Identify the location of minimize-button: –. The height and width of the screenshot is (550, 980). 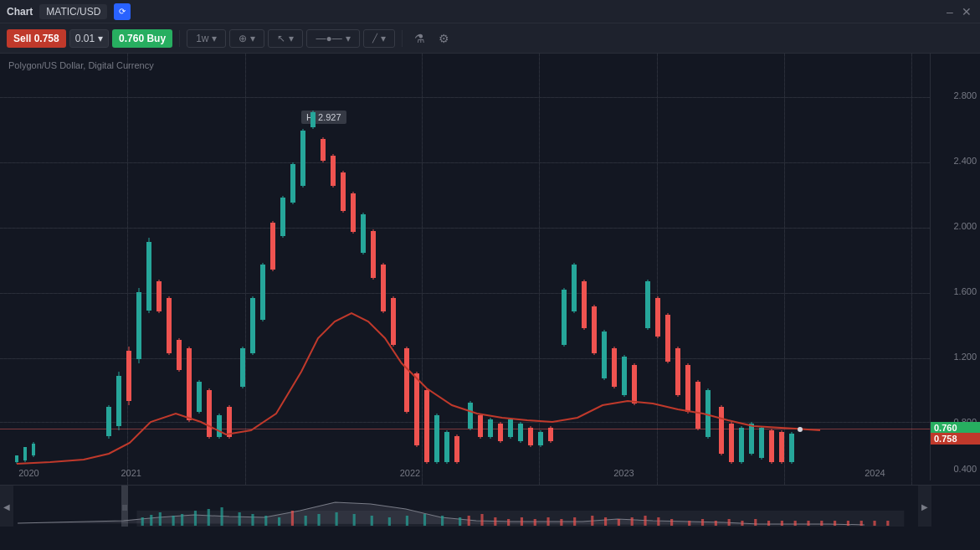
(950, 12).